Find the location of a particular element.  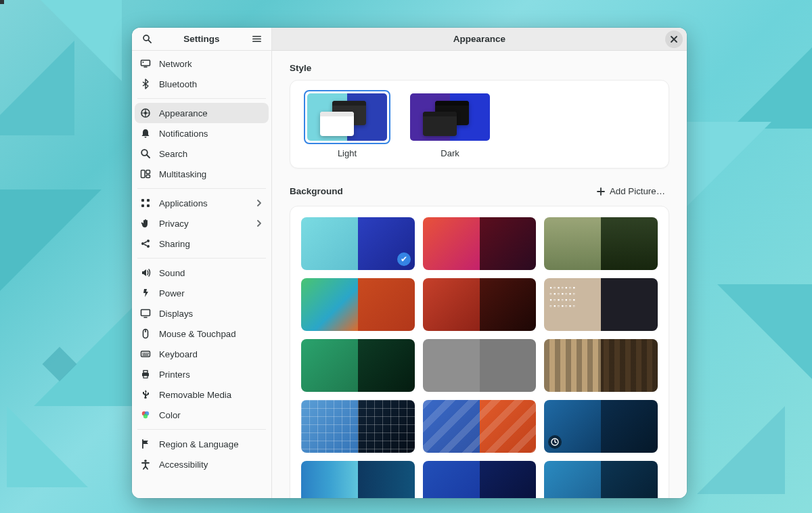

sidebar-item-label: Notifications is located at coordinates (183, 134).